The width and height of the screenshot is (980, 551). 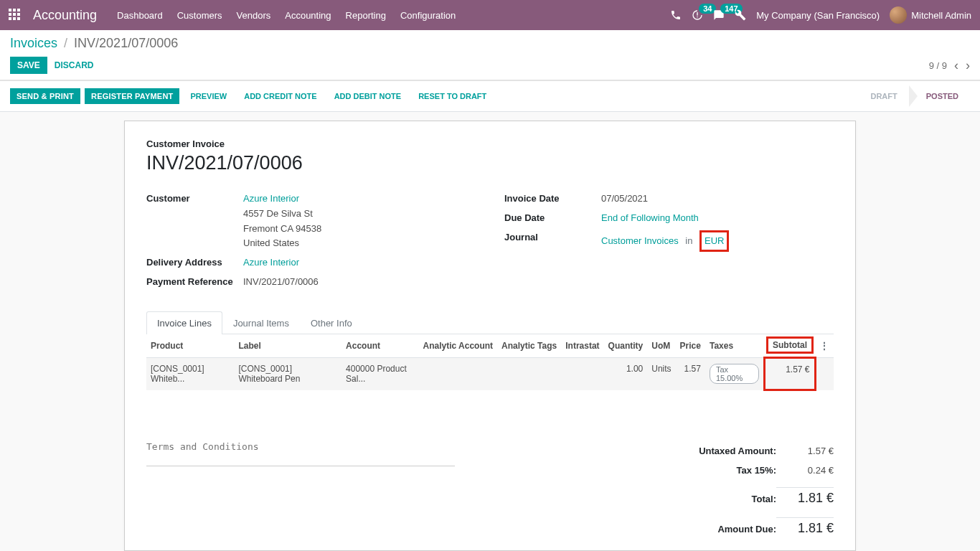 What do you see at coordinates (552, 218) in the screenshot?
I see `label-due-date: Due Date` at bounding box center [552, 218].